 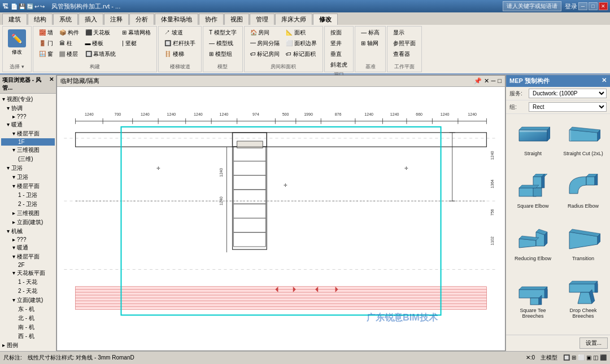 What do you see at coordinates (223, 33) in the screenshot?
I see `model-text-btn: T 模型文字` at bounding box center [223, 33].